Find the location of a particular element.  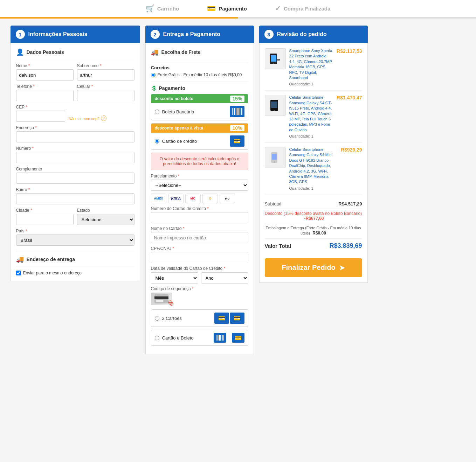

security-code-wrap: ⊖ is located at coordinates (200, 299).